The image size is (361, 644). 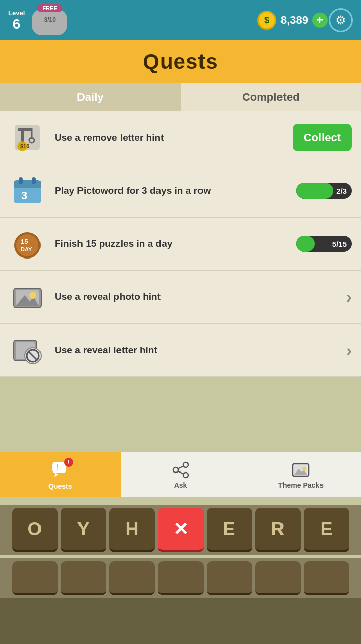 What do you see at coordinates (341, 20) in the screenshot?
I see `settings-button: ⚙` at bounding box center [341, 20].